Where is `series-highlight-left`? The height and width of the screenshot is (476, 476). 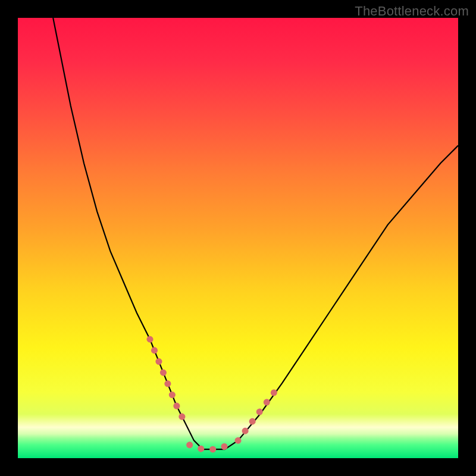
series-highlight-left is located at coordinates (168, 381).